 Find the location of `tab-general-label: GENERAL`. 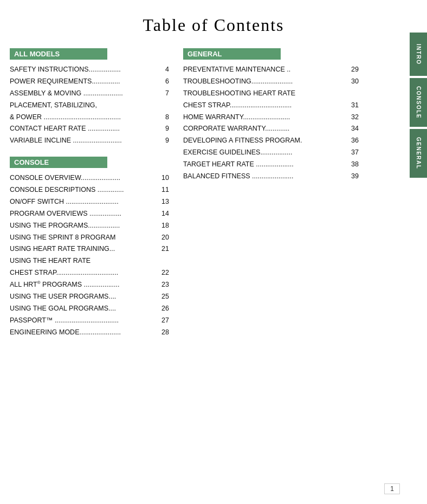

tab-general-label: GENERAL is located at coordinates (418, 153).